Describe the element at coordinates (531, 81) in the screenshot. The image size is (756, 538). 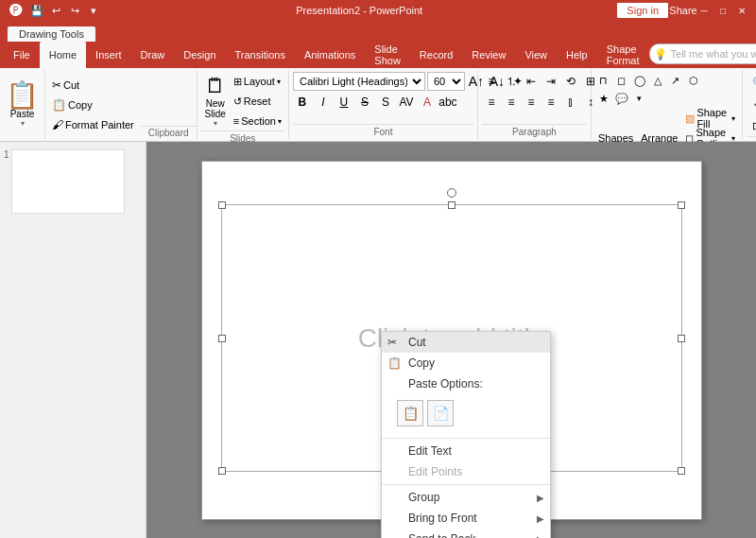
I see `decrease-indent-button: ⇤` at that location.